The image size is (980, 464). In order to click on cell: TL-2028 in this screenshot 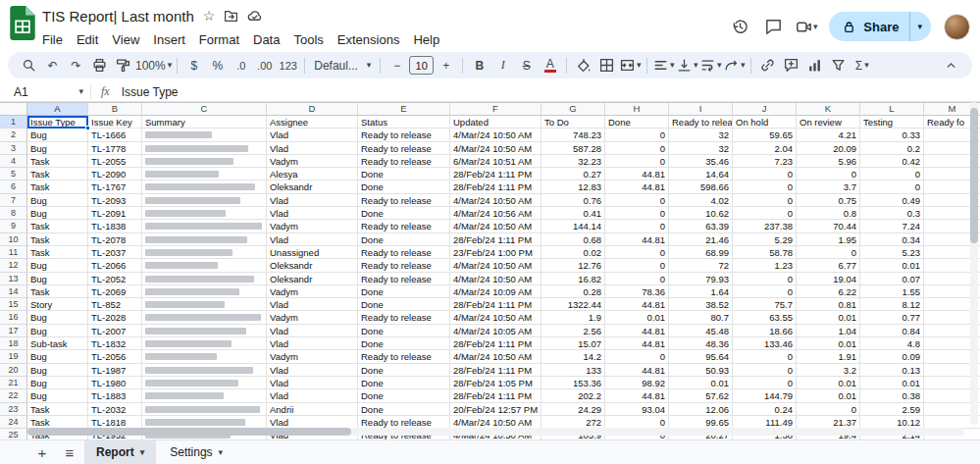, I will do `click(116, 318)`.